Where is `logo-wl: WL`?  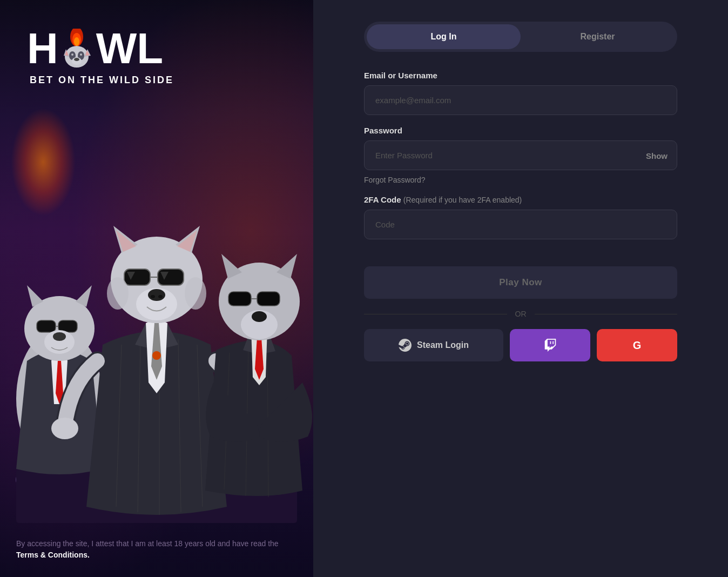
logo-wl: WL is located at coordinates (130, 49).